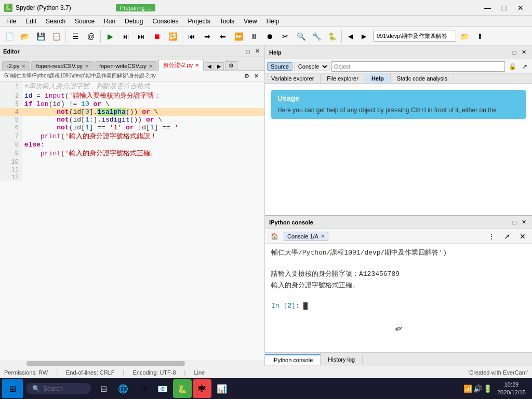  Describe the element at coordinates (11, 21) in the screenshot. I see `menu-file: File` at that location.